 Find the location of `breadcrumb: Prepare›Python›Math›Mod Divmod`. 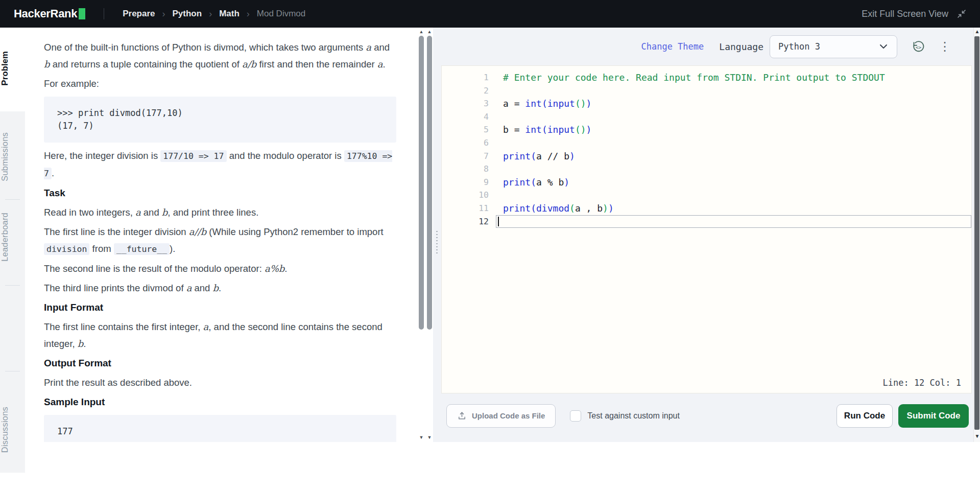

breadcrumb: Prepare›Python›Math›Mod Divmod is located at coordinates (214, 14).